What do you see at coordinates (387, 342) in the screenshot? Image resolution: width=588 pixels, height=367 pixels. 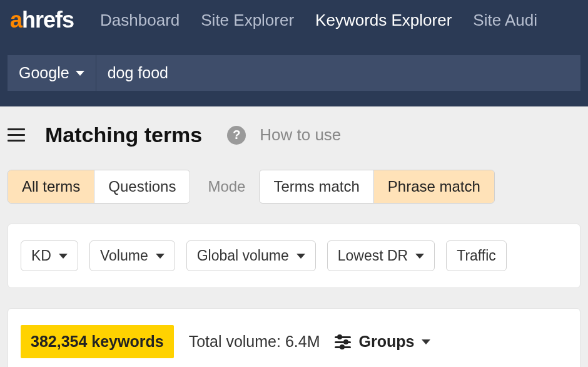 I see `groups-label: Groups` at bounding box center [387, 342].